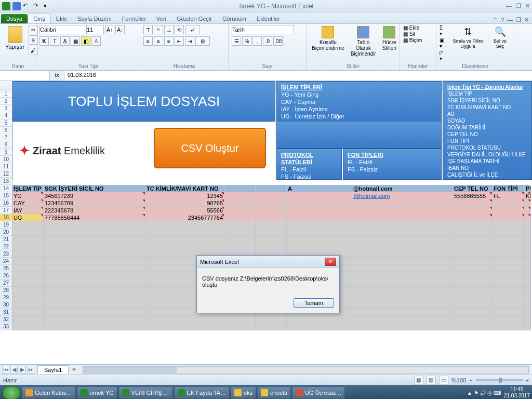 The height and width of the screenshot is (399, 532). I want to click on decrease-decimal-icon: .00, so click(278, 41).